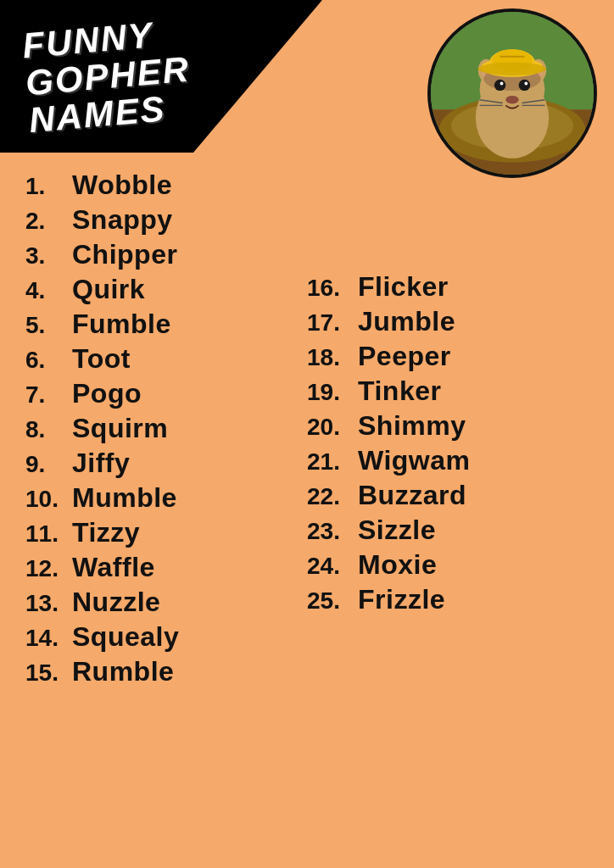  Describe the element at coordinates (49, 430) in the screenshot. I see `item-number: 8.` at that location.